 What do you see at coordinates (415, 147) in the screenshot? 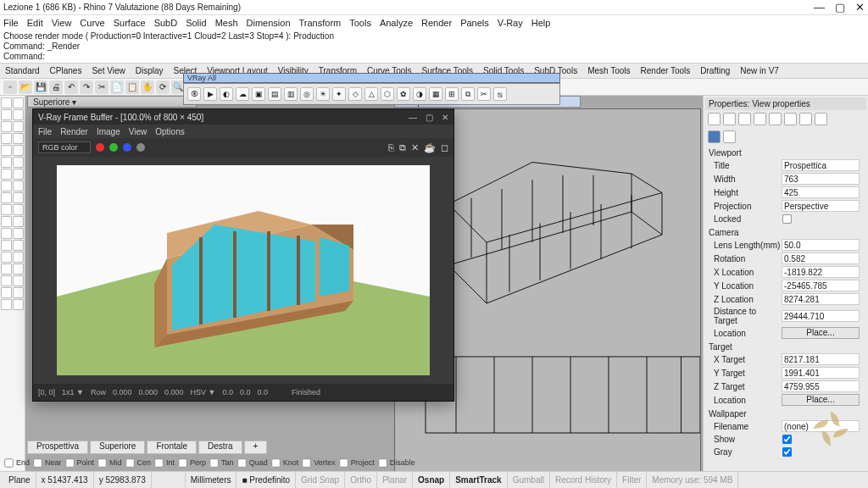
I see `vfb-clear-icon: ✕` at bounding box center [415, 147].